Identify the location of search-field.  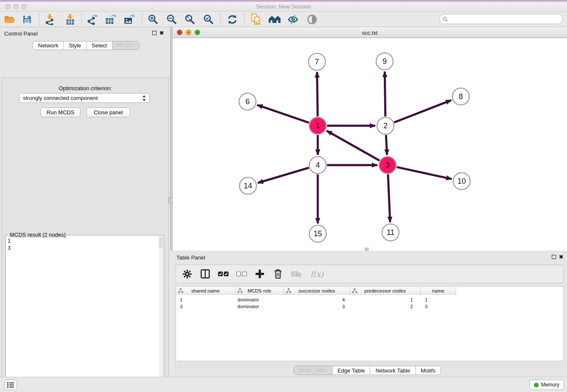
(501, 19).